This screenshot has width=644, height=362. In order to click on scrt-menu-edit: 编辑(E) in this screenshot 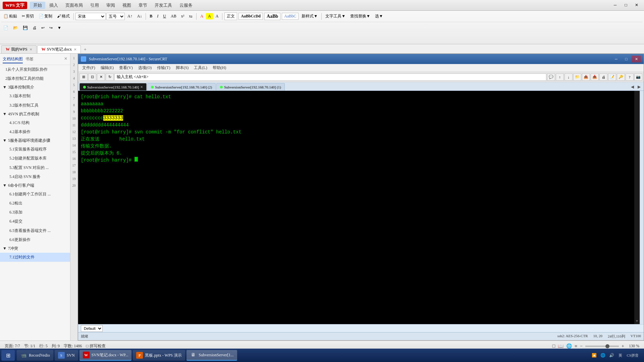, I will do `click(107, 68)`.